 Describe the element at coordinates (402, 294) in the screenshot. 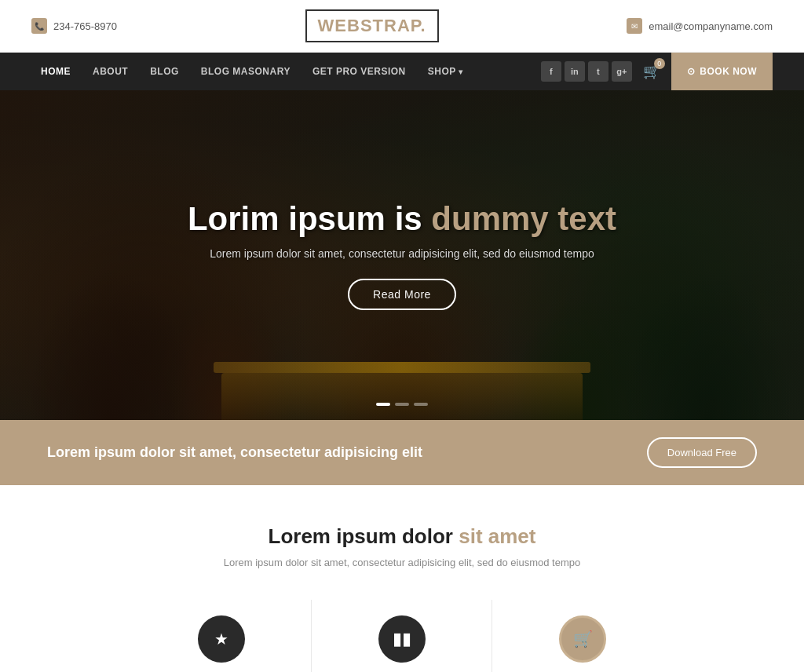

I see `read-more-button: Read More` at that location.